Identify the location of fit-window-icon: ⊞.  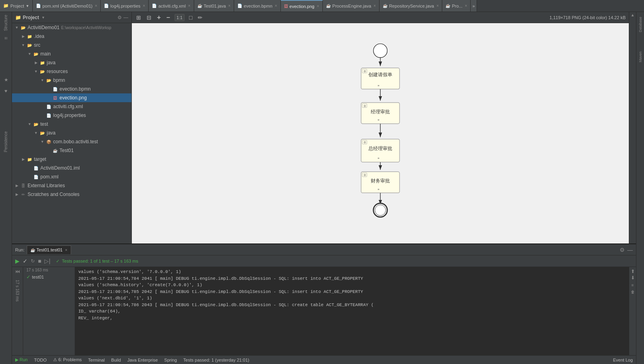
(139, 18).